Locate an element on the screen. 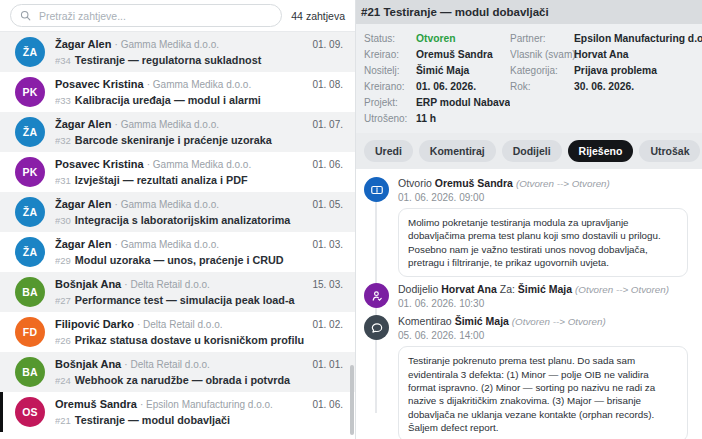 This screenshot has height=439, width=702. ticket-date: 01. 05. is located at coordinates (328, 204).